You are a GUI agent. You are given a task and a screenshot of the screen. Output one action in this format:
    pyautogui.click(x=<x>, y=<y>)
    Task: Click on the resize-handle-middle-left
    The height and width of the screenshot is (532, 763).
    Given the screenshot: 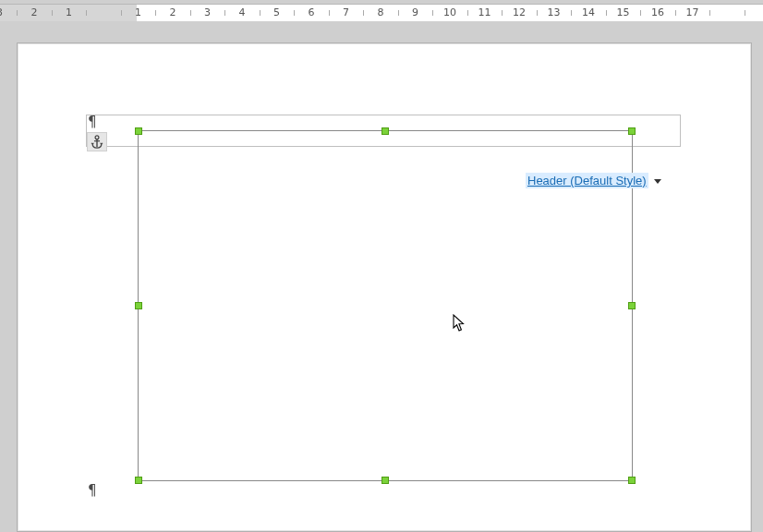 What is the action you would take?
    pyautogui.click(x=139, y=306)
    